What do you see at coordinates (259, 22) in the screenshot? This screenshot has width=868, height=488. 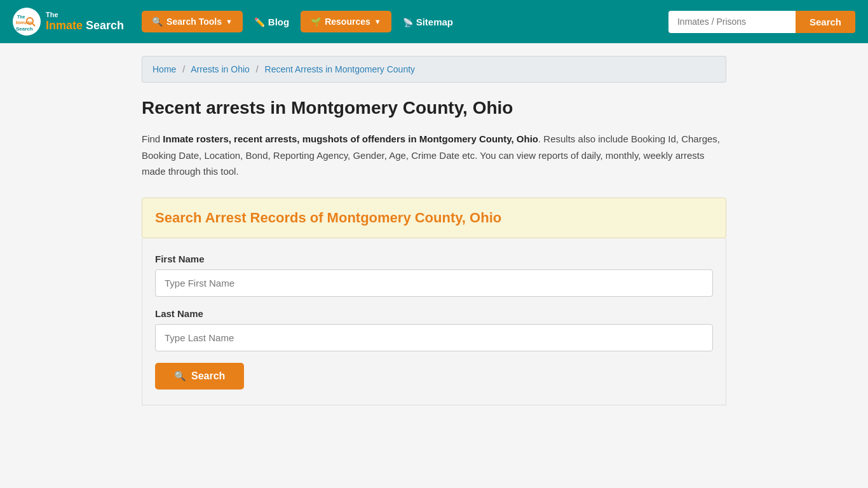 I see `blog-icon` at bounding box center [259, 22].